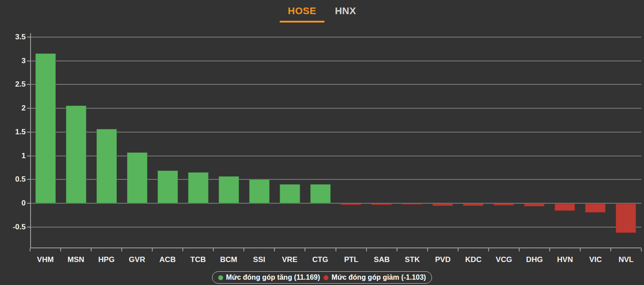 This screenshot has width=644, height=285. Describe the element at coordinates (13, 84) in the screenshot. I see `y-axis-label: 2.5` at that location.